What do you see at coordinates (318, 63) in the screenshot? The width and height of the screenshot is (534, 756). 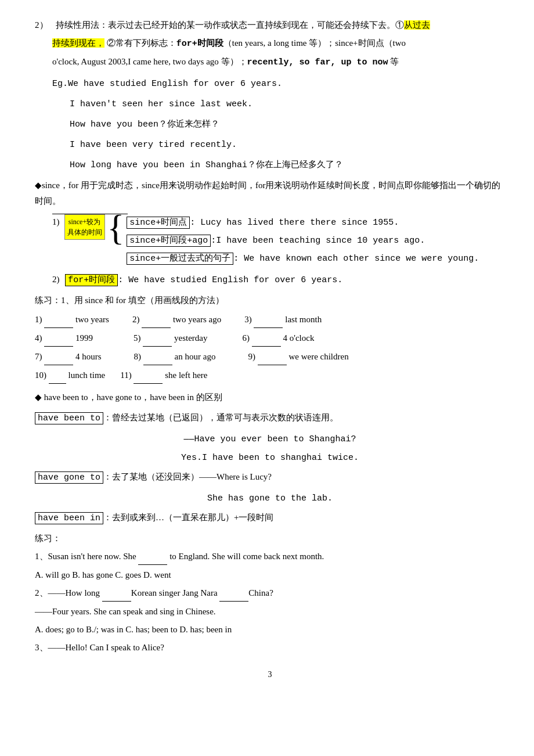 I see `recently-marker: recently, so far, up to now` at bounding box center [318, 63].